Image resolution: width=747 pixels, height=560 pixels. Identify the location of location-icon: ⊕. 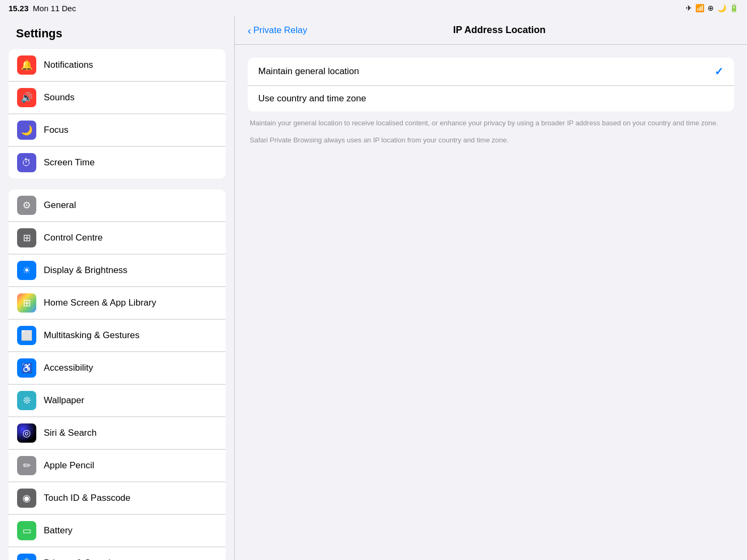
(711, 8).